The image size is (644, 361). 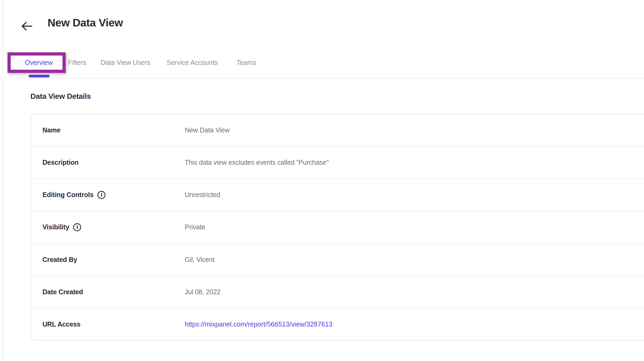 What do you see at coordinates (195, 227) in the screenshot?
I see `row-value: Private` at bounding box center [195, 227].